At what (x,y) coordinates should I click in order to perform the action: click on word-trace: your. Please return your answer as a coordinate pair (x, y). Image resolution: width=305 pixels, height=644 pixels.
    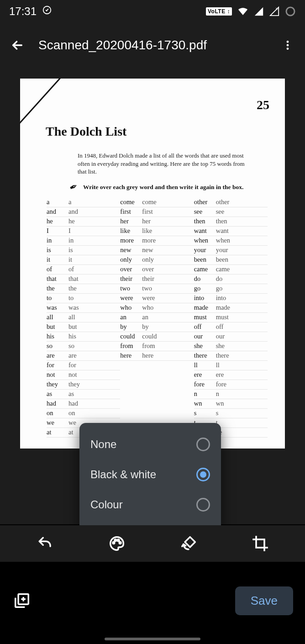
    Looking at the image, I should click on (230, 250).